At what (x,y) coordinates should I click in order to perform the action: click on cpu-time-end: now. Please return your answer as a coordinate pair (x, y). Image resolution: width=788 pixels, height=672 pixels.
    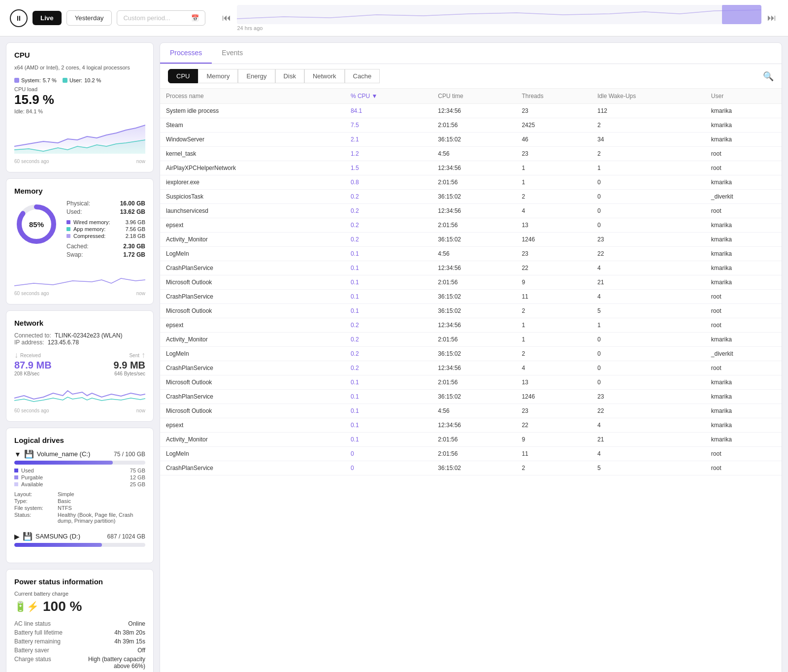
    Looking at the image, I should click on (141, 162).